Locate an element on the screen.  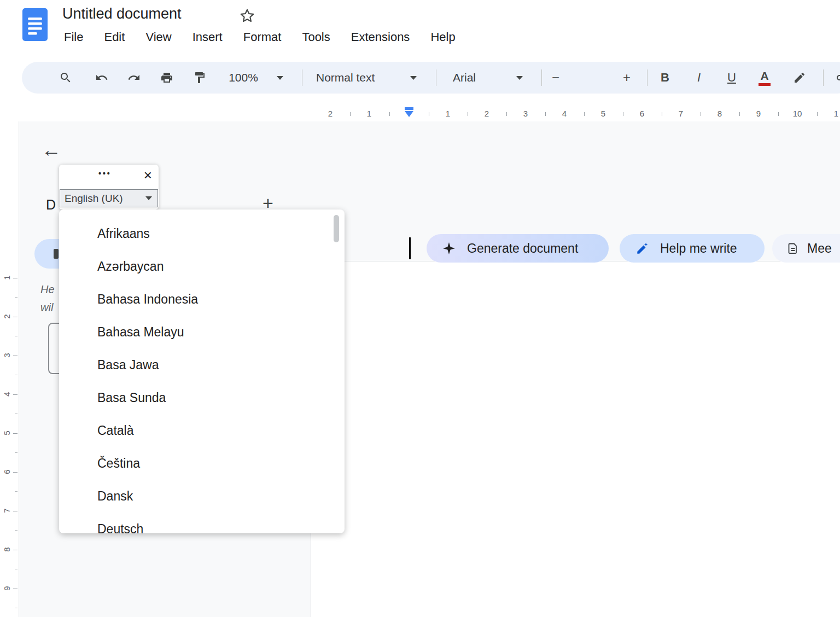
insert-link-button is located at coordinates (836, 78).